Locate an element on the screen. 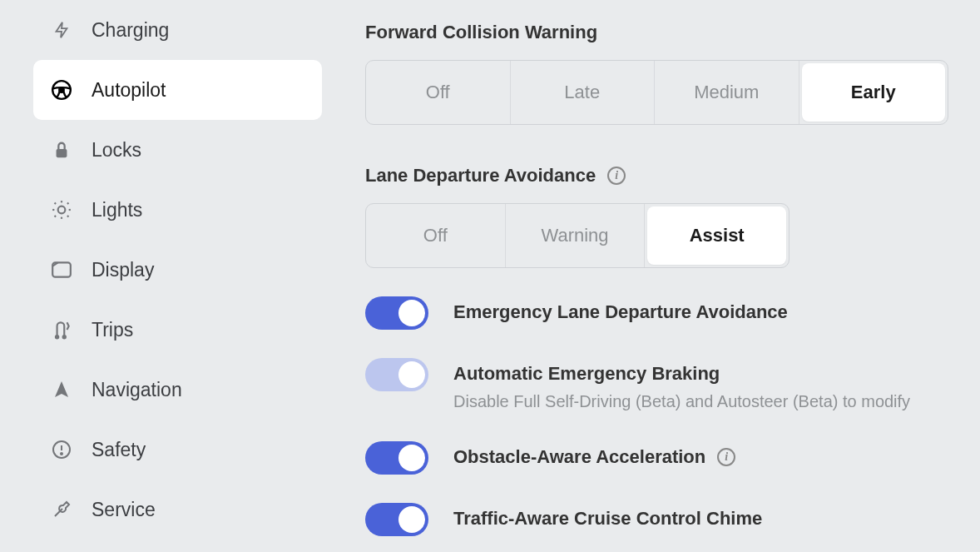 The image size is (980, 552). sidebar-item-lights: Lights is located at coordinates (178, 210).